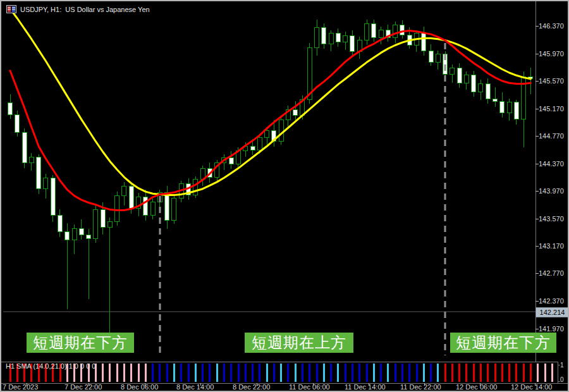 The image size is (569, 392). Describe the element at coordinates (553, 26) in the screenshot. I see `price-tick-label: 146.370` at that location.